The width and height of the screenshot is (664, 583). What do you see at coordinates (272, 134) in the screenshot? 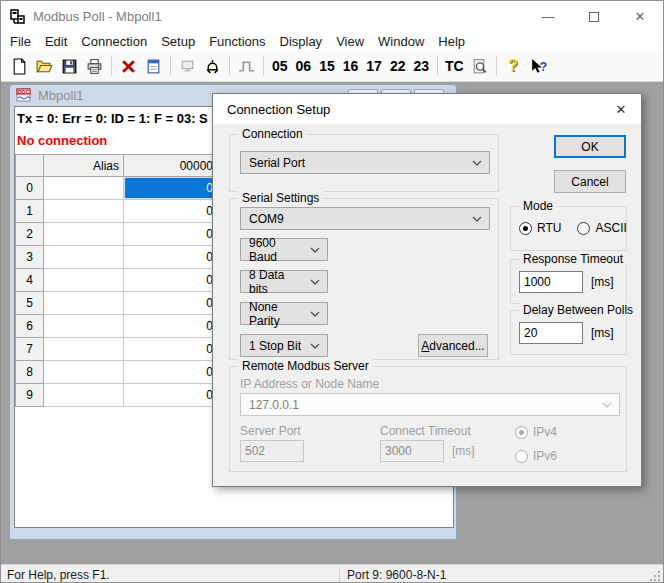
I see `connection-group-label: Connection` at bounding box center [272, 134].